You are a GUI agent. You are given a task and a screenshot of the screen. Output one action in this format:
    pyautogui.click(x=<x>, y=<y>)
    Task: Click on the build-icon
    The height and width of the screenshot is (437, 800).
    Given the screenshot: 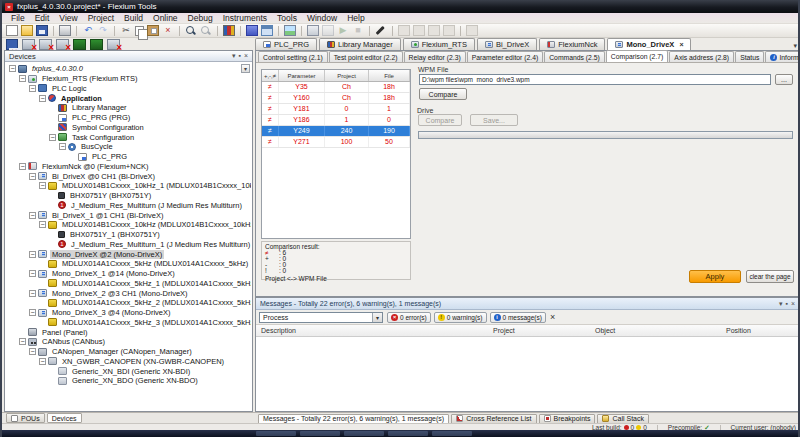 What is the action you would take?
    pyautogui.click(x=252, y=30)
    